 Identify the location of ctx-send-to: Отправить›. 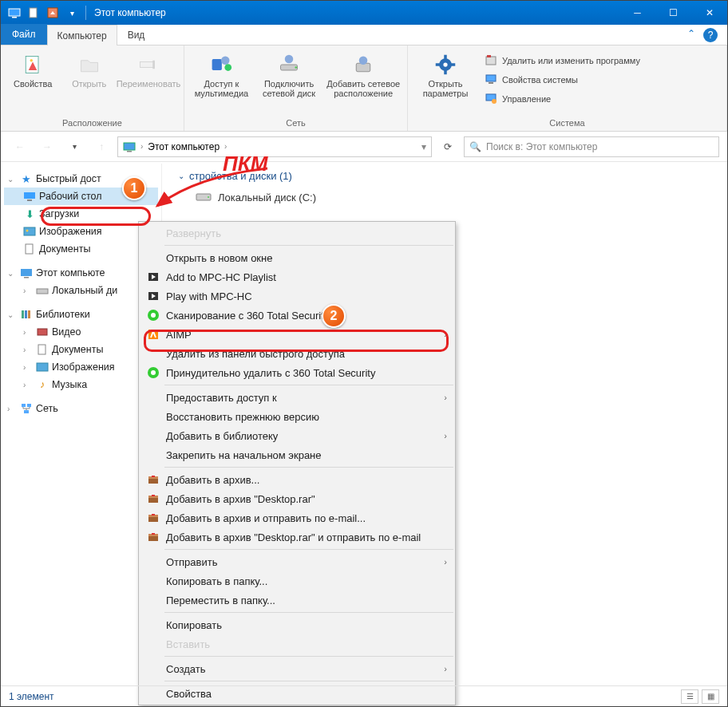
(297, 562).